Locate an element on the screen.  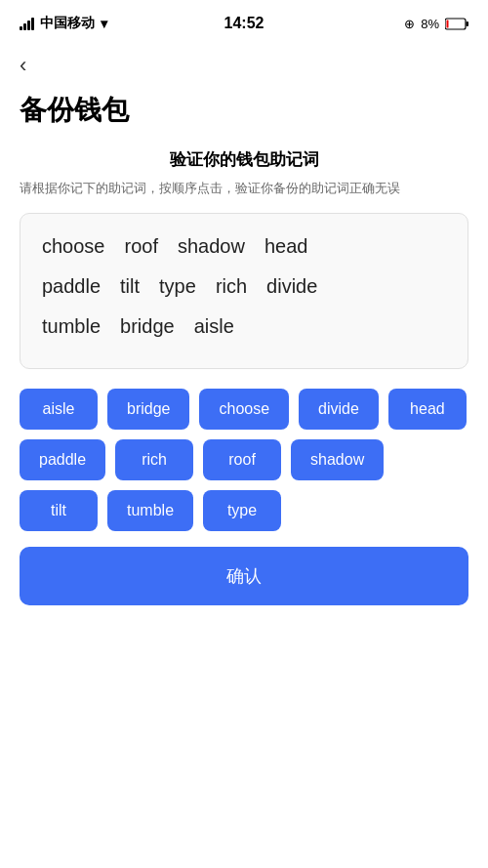
battery-icon is located at coordinates (457, 23).